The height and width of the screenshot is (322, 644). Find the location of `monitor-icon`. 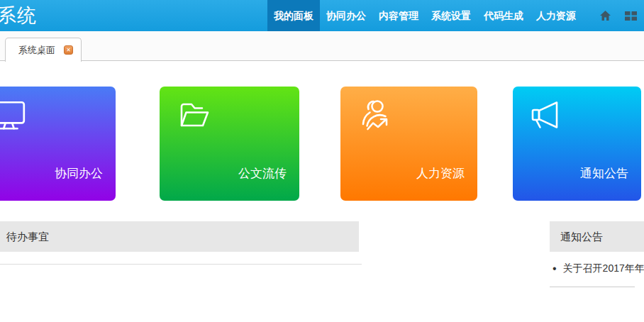

monitor-icon is located at coordinates (14, 116).